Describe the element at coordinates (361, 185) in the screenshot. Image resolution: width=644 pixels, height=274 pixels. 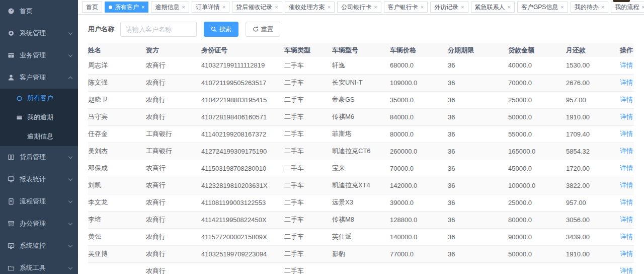
I see `cell-vehicle-model: 凯迪拉克XT4` at that location.